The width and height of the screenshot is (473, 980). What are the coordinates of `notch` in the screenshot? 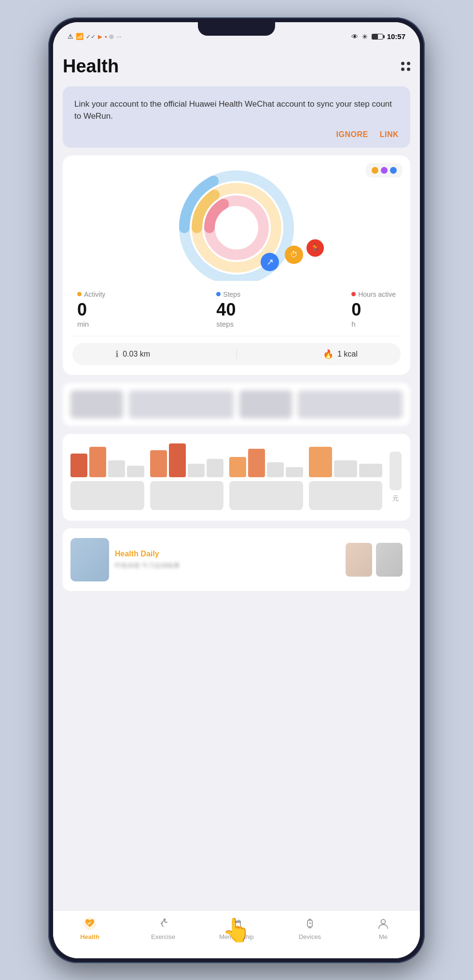 It's located at (236, 29).